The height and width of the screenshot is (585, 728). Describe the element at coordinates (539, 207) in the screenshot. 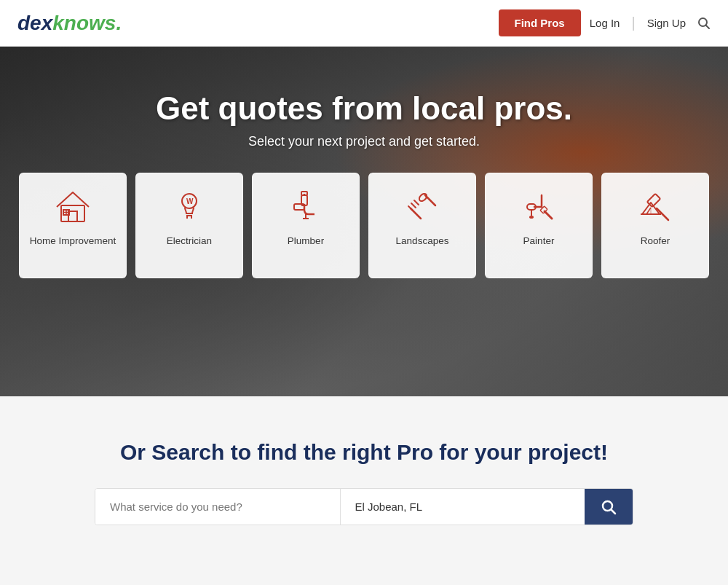

I see `painter-icon` at that location.